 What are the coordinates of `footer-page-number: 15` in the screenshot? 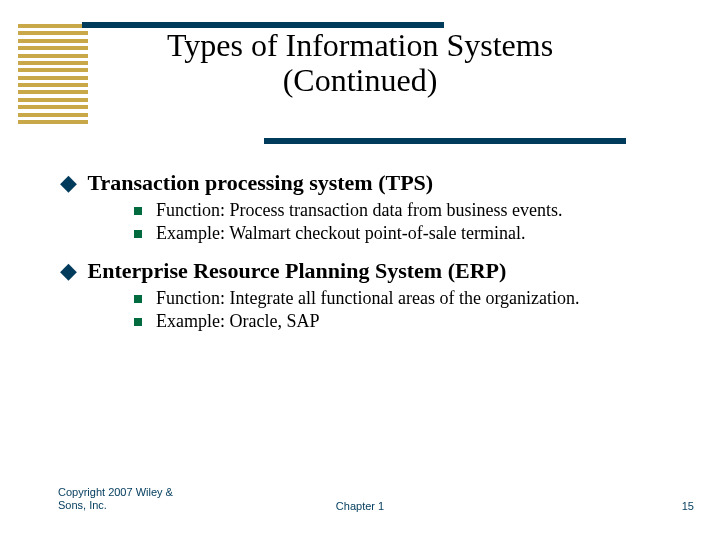 It's located at (688, 506).